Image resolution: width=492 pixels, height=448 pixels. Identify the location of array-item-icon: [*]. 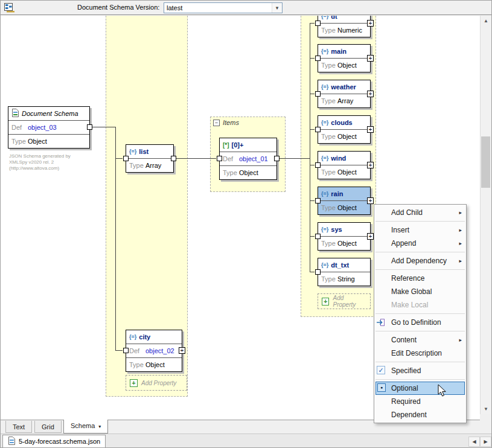
(226, 145).